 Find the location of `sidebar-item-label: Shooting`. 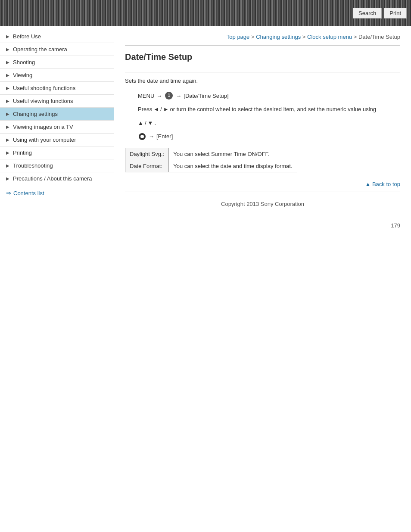

sidebar-item-label: Shooting is located at coordinates (24, 62).